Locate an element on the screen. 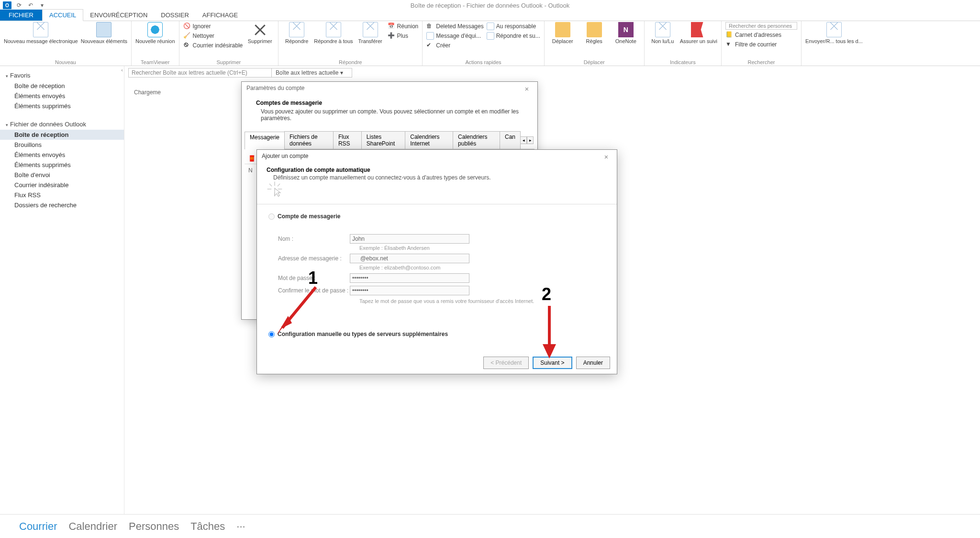  nav-deleted: Éléments supprimés is located at coordinates (62, 165).